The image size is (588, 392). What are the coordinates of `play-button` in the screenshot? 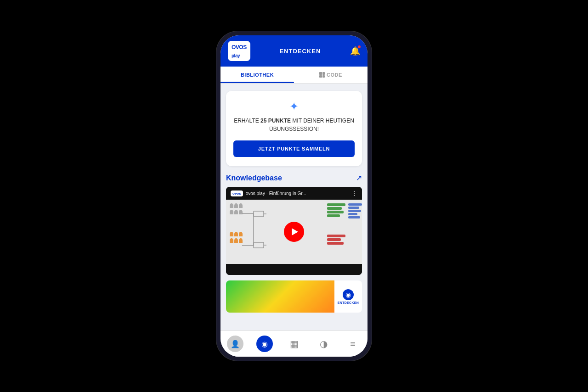 It's located at (294, 232).